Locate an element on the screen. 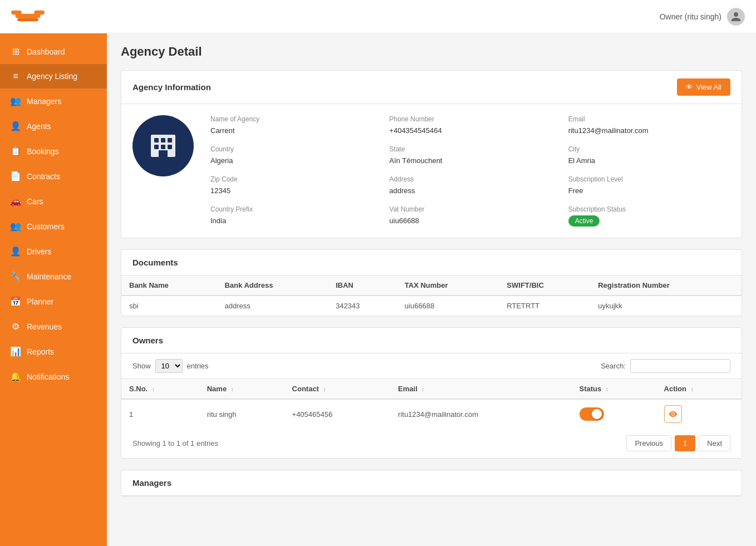  col-swift-bic: SWIFT/BIC is located at coordinates (544, 286).